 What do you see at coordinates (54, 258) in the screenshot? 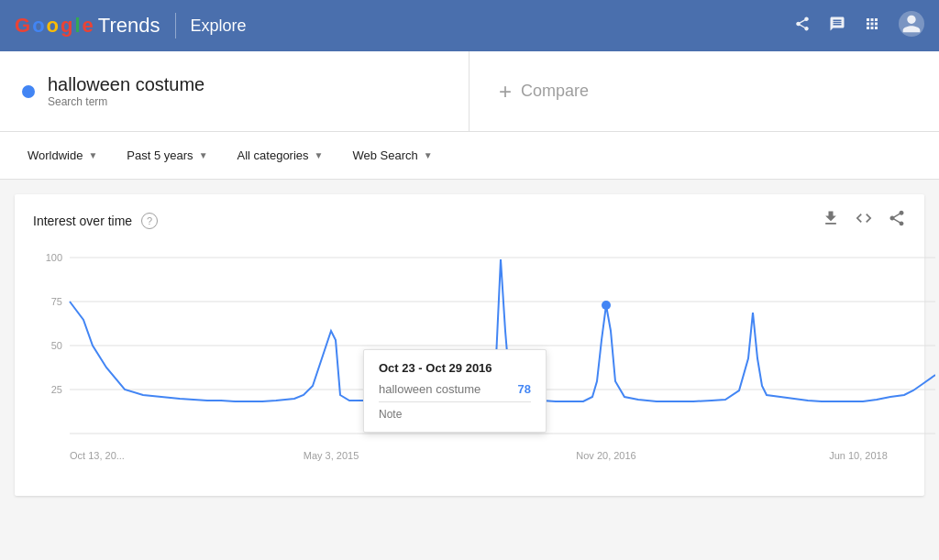
I see `svg-text: 100` at bounding box center [54, 258].